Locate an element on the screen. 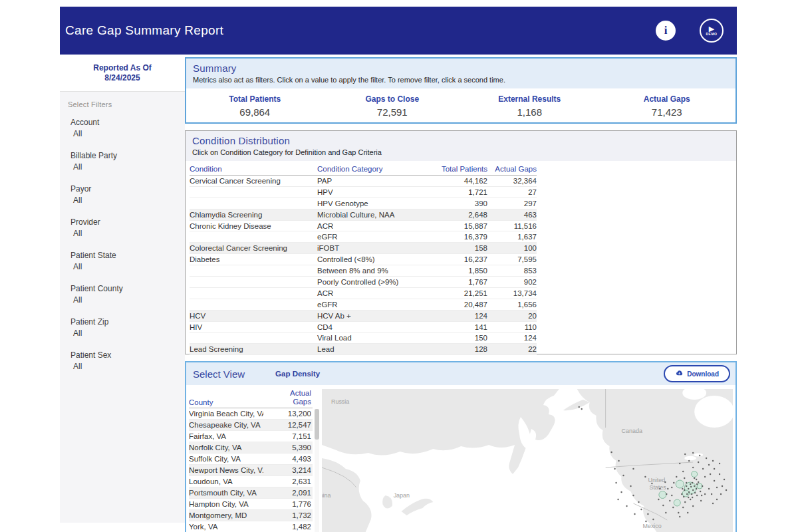 The image size is (798, 532). cell-category: ACR is located at coordinates (373, 226).